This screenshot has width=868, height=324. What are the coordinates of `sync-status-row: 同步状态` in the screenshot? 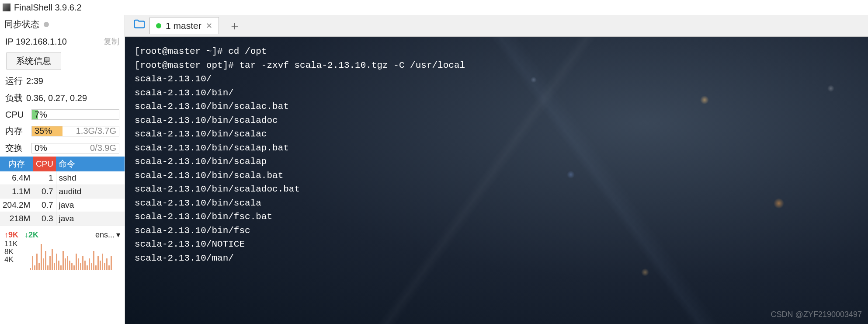 It's located at (62, 24).